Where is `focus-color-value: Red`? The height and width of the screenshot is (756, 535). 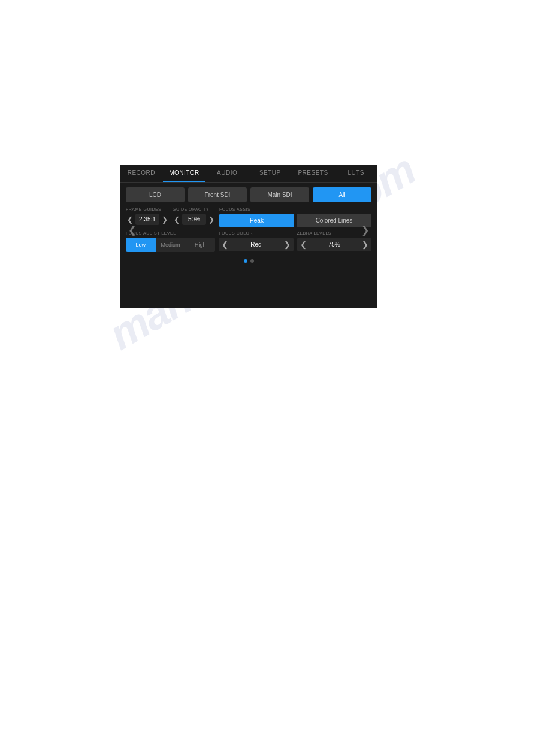
focus-color-value: Red is located at coordinates (256, 244).